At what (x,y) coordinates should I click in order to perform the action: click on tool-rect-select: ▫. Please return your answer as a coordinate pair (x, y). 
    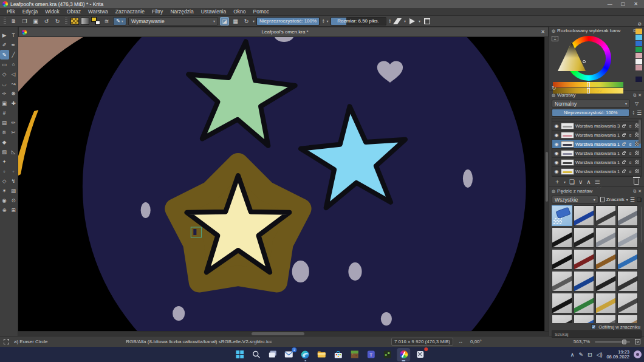
    Looking at the image, I should click on (5, 171).